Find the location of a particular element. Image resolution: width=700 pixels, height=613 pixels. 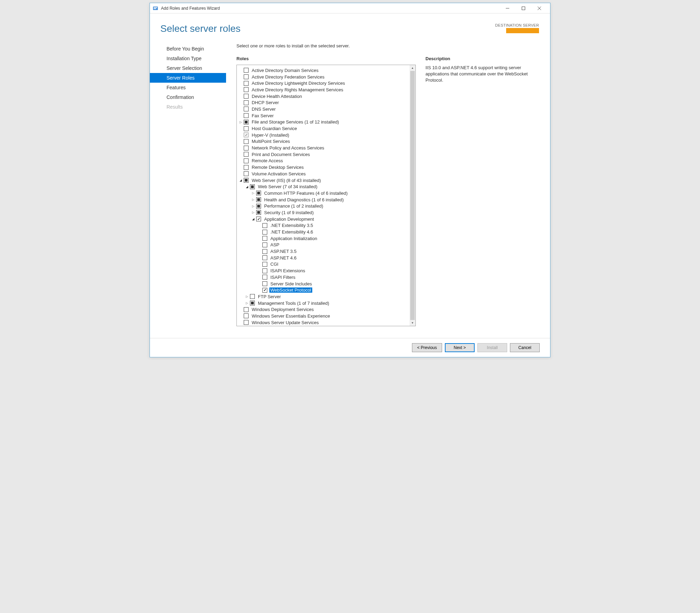

tree-item-label: Device Health Attestation is located at coordinates (277, 96).